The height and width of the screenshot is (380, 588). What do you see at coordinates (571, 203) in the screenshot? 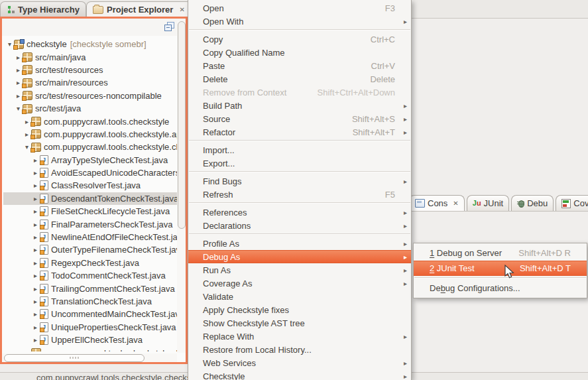
I see `view-tab-cover: Cover` at bounding box center [571, 203].